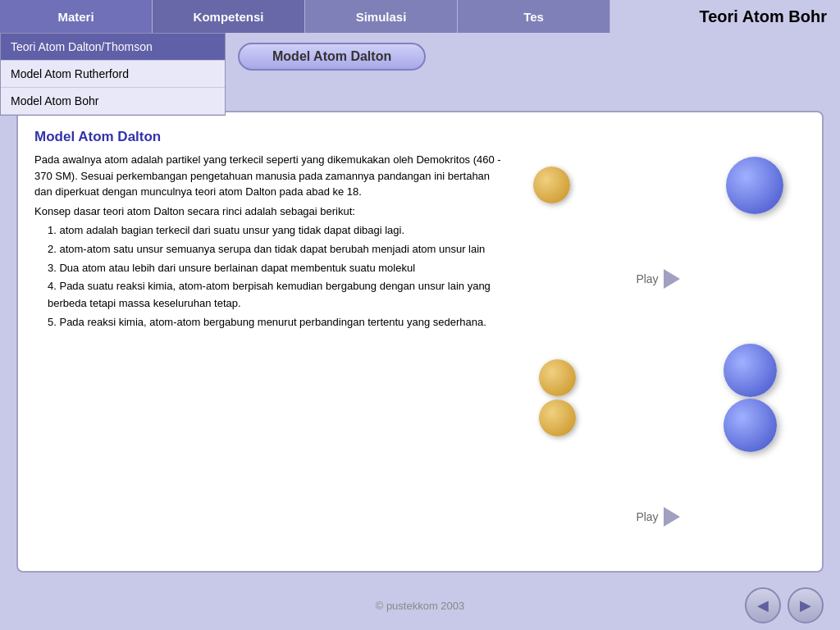 The width and height of the screenshot is (840, 630). I want to click on content-intro: Pada awalnya atom adalah partikel yang t…, so click(268, 176).